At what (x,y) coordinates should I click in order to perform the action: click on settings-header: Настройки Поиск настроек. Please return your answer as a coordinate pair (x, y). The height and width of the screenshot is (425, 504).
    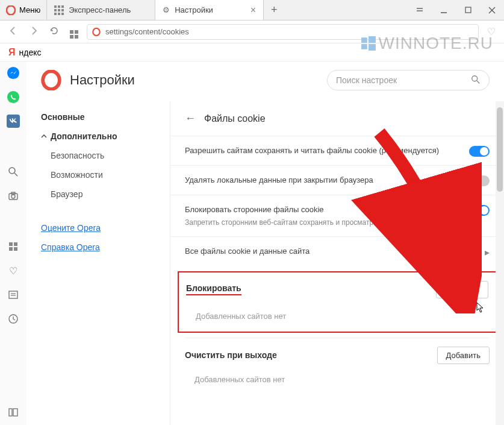
    Looking at the image, I should click on (265, 81).